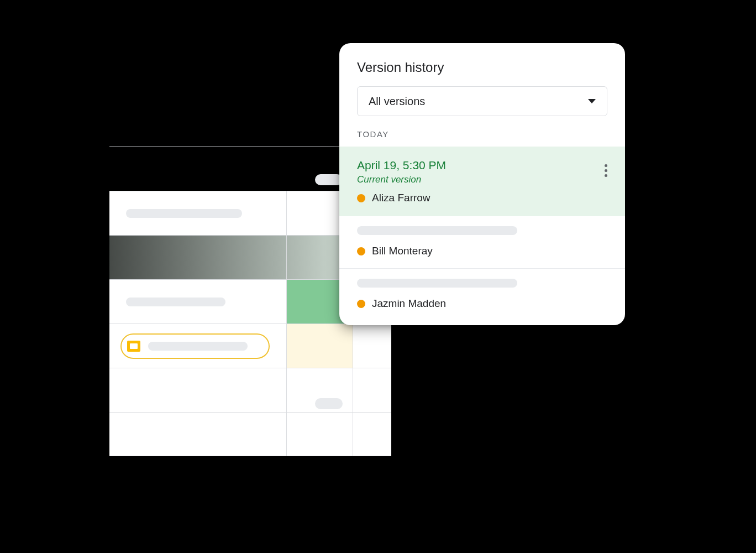 The width and height of the screenshot is (756, 553). I want to click on more-options-button, so click(606, 170).